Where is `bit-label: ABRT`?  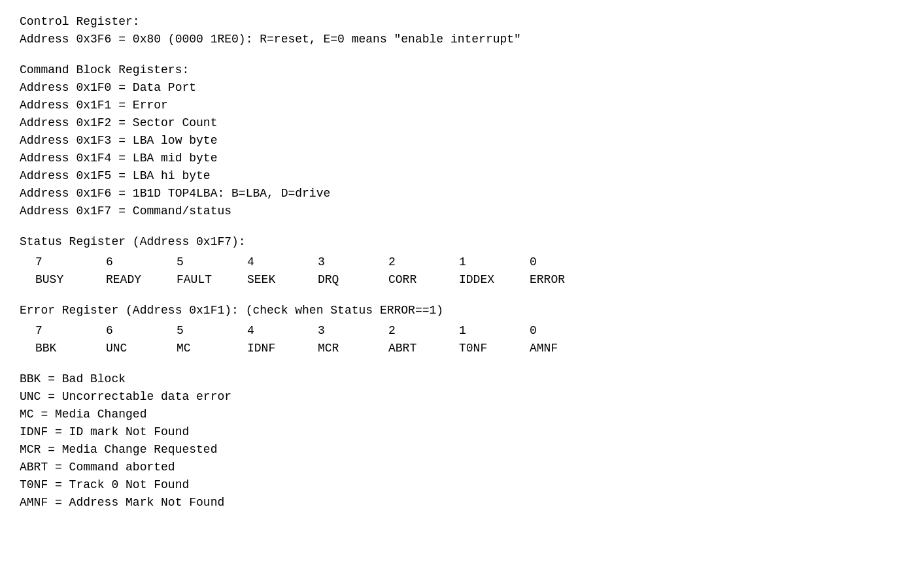 bit-label: ABRT is located at coordinates (424, 349).